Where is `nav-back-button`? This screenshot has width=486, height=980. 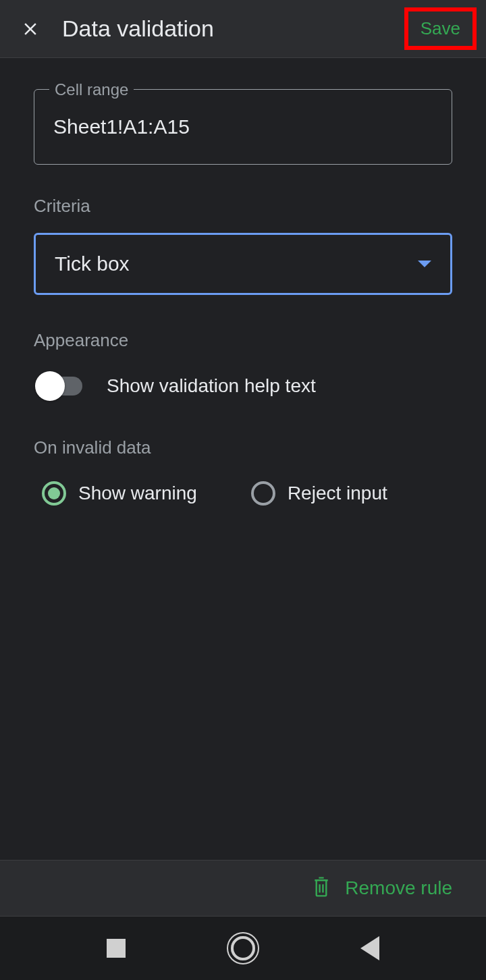 nav-back-button is located at coordinates (370, 948).